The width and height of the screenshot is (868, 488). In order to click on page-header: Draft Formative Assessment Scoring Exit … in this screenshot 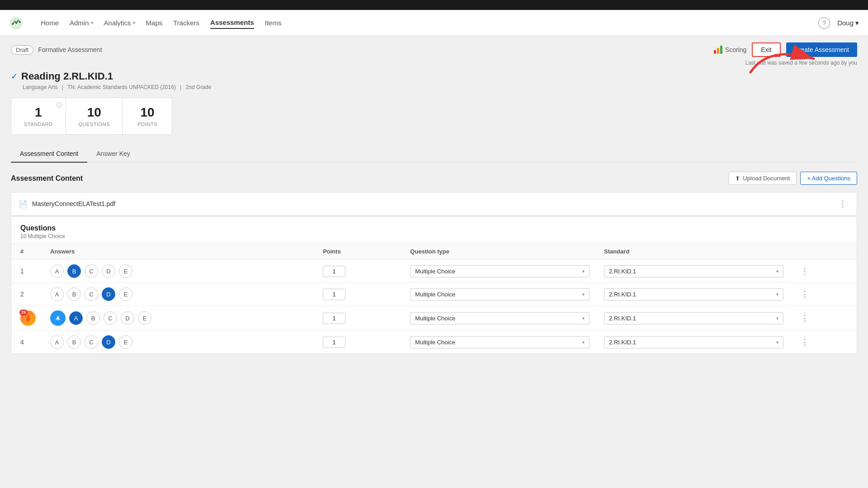, I will do `click(434, 50)`.